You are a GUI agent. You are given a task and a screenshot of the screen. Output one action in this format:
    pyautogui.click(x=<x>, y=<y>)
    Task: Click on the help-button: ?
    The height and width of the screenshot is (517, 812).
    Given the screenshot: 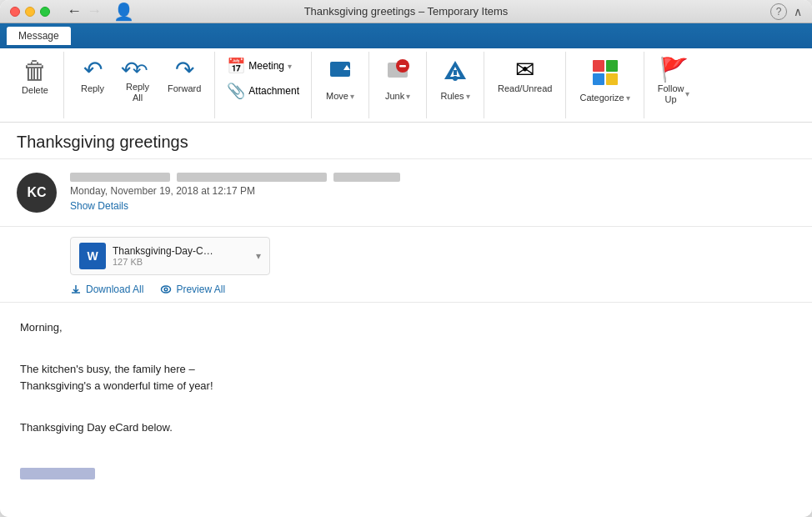 What is the action you would take?
    pyautogui.click(x=779, y=12)
    